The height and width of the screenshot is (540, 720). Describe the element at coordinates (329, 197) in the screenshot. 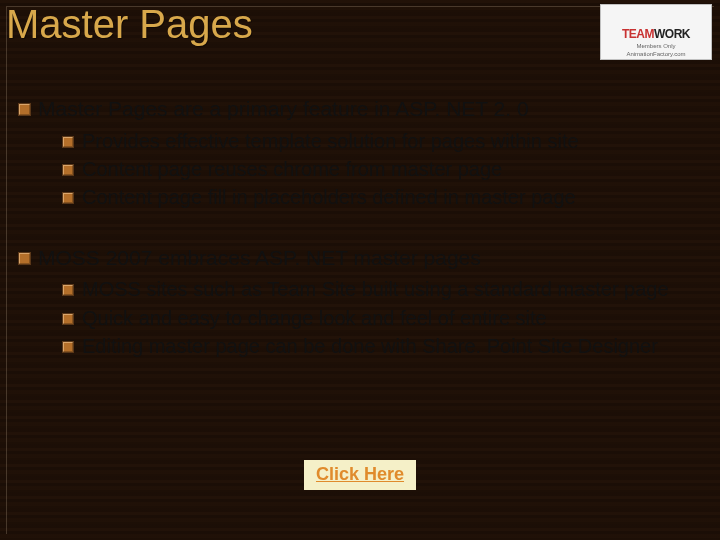

I see `list-item-text: Content page fill in placeholders define…` at that location.